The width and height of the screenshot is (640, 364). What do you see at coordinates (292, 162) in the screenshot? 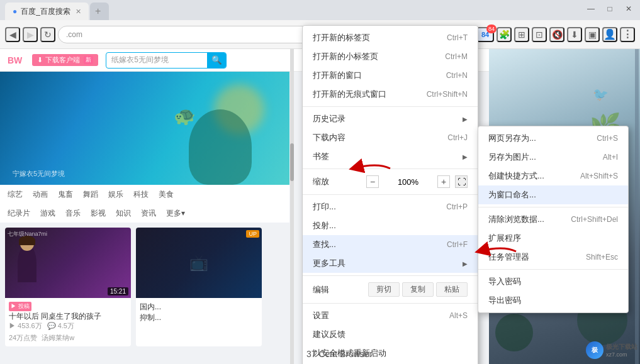
I see `scroll-thumb` at bounding box center [292, 162].